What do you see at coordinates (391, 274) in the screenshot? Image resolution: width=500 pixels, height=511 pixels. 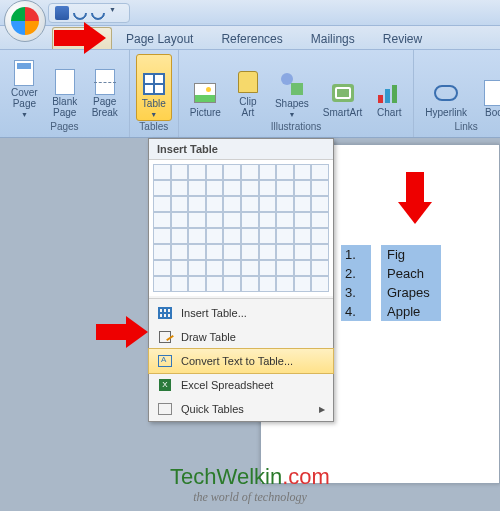 I see `list-item: 2.Peach` at bounding box center [391, 274].